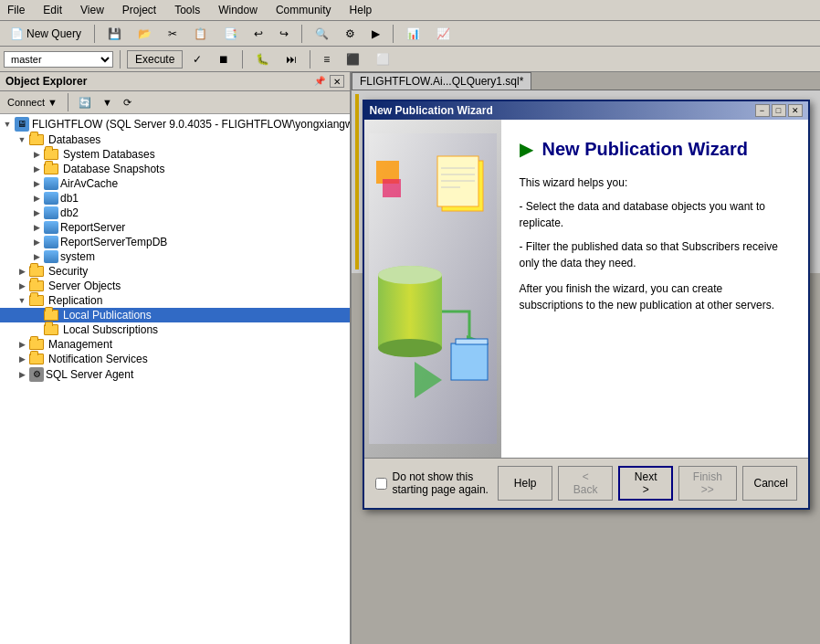  I want to click on server-objects-node: ▶ Server Objects, so click(175, 286).